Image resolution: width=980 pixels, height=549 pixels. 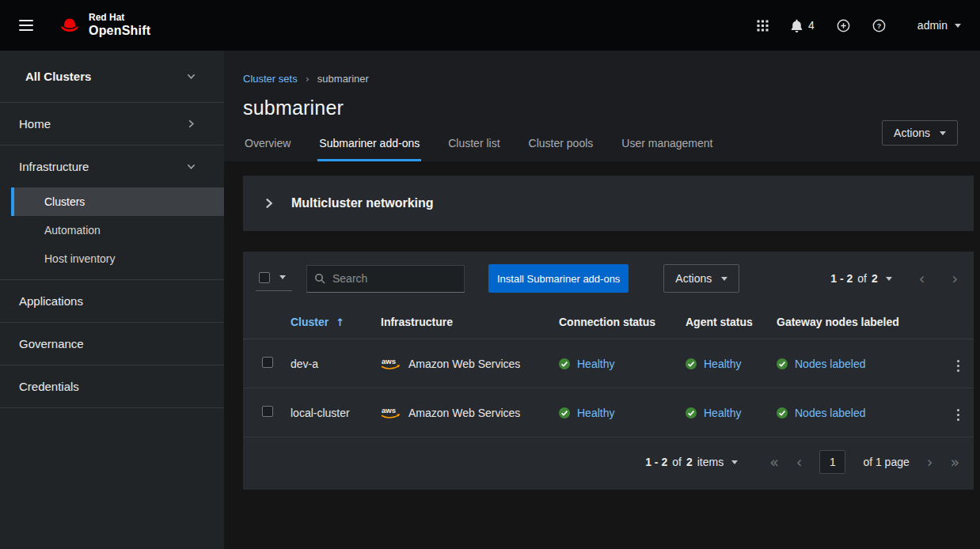 What do you see at coordinates (961, 323) in the screenshot?
I see `column-header-actions` at bounding box center [961, 323].